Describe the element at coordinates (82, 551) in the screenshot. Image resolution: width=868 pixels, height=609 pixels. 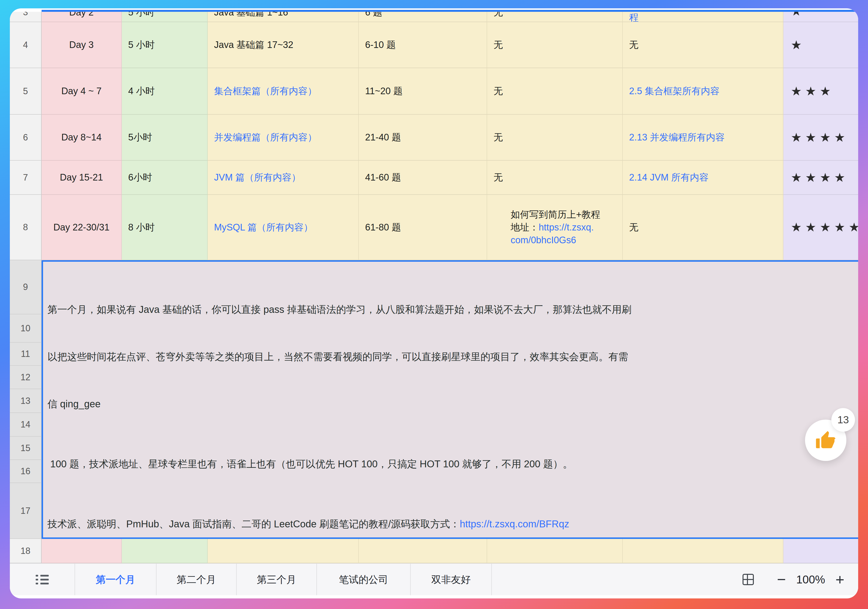
I see `cell-day` at that location.